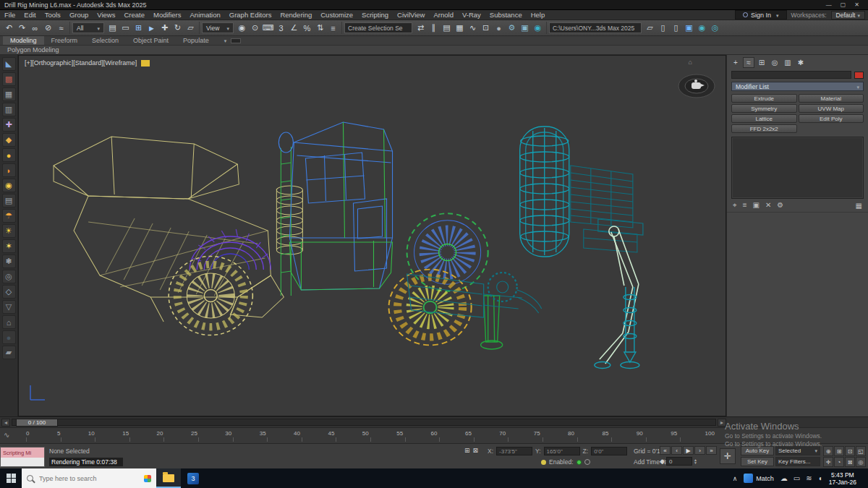 Image resolution: width=868 pixels, height=488 pixels. Describe the element at coordinates (139, 27) in the screenshot. I see `window-crossing-icon: ⊞` at that location.